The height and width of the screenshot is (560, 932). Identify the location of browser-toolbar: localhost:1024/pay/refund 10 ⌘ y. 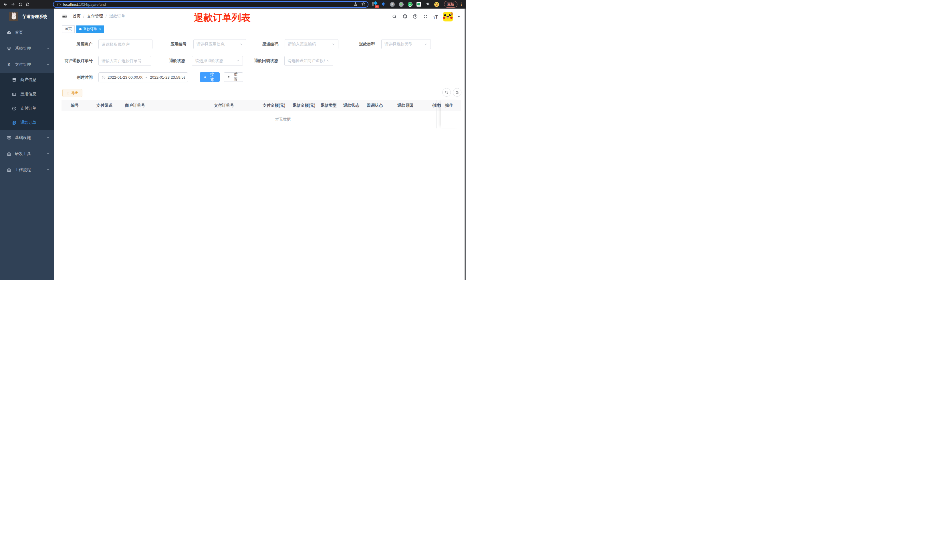
(233, 5).